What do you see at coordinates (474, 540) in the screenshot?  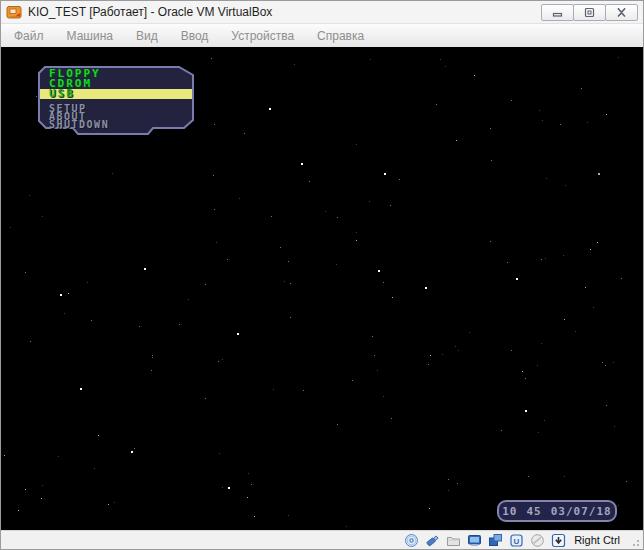 I see `display-icon` at bounding box center [474, 540].